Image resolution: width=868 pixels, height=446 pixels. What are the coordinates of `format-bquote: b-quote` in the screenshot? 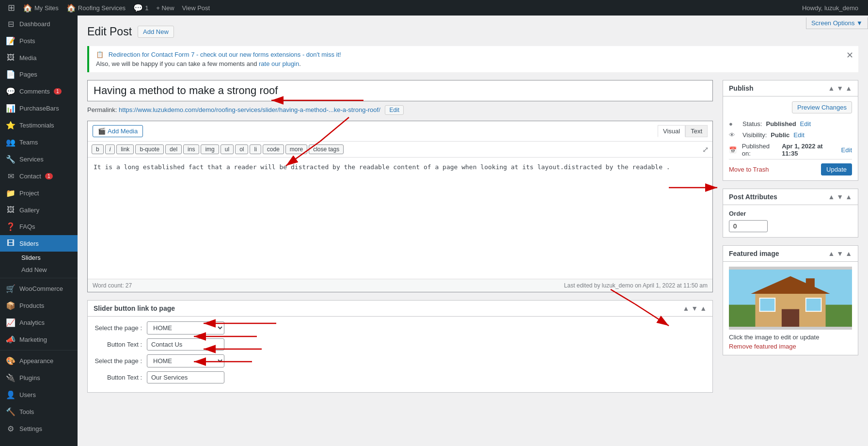 It's located at (149, 149).